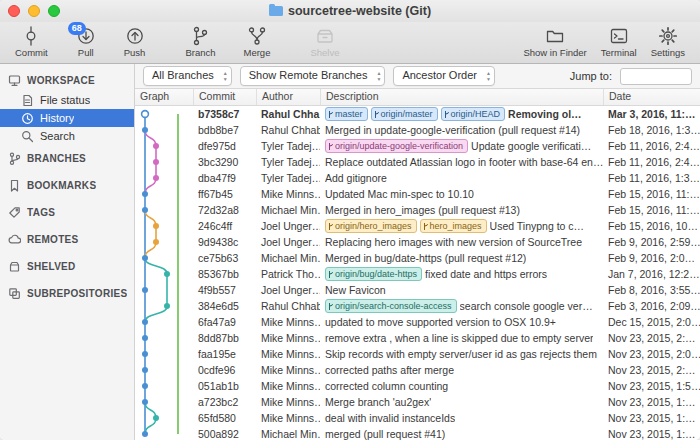 The image size is (700, 440). What do you see at coordinates (14, 294) in the screenshot?
I see `subrepos-icon` at bounding box center [14, 294].